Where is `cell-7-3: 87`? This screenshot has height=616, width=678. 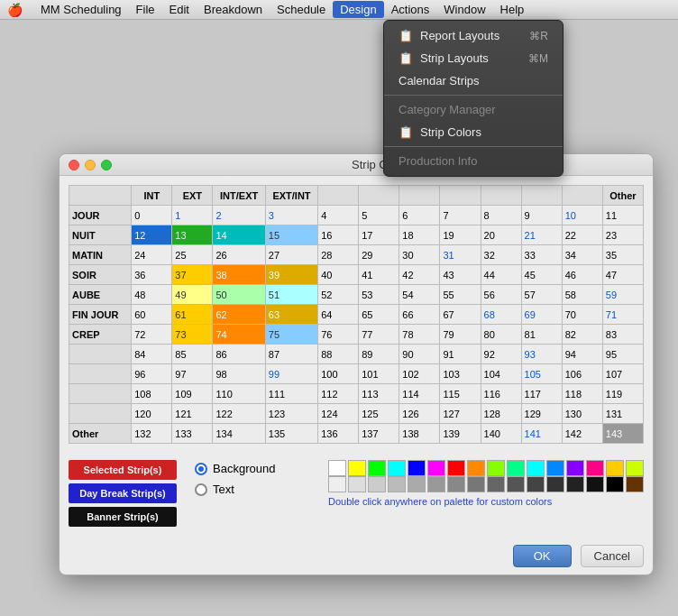 cell-7-3: 87 is located at coordinates (291, 354).